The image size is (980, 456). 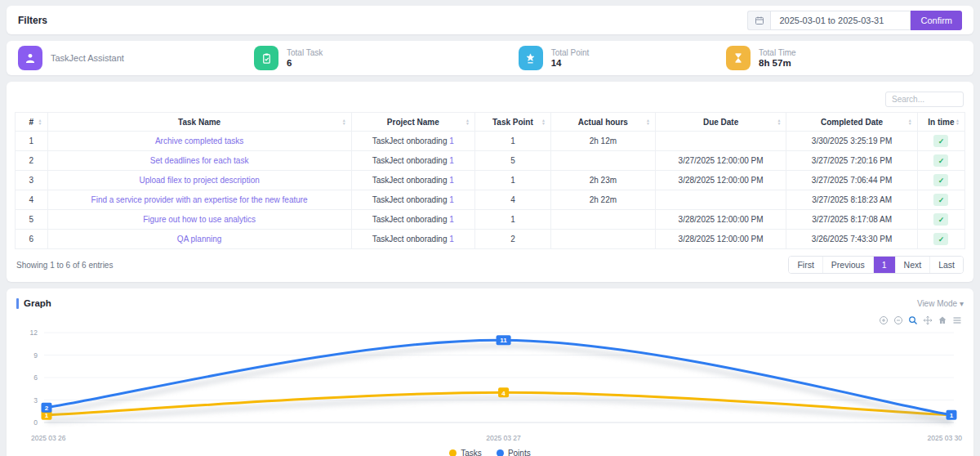 I want to click on svg-text: 2025 03 27, so click(x=503, y=438).